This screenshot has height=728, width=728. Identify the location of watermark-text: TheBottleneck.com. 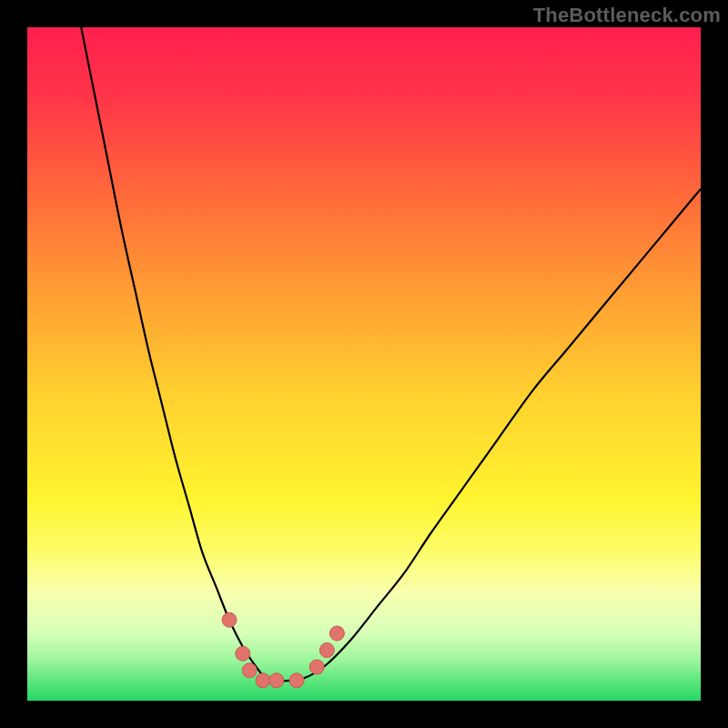
(627, 15).